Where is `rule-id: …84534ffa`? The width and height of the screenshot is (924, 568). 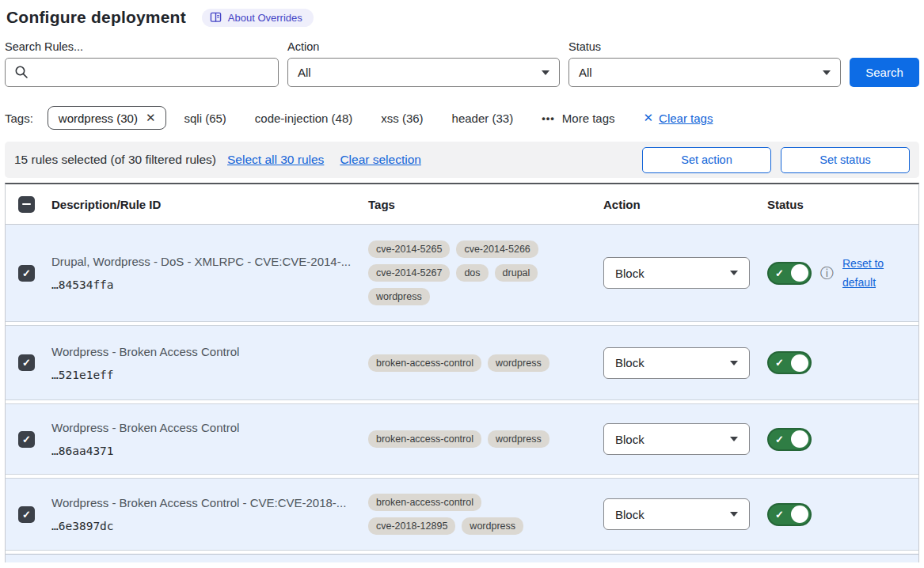
rule-id: …84534ffa is located at coordinates (206, 285).